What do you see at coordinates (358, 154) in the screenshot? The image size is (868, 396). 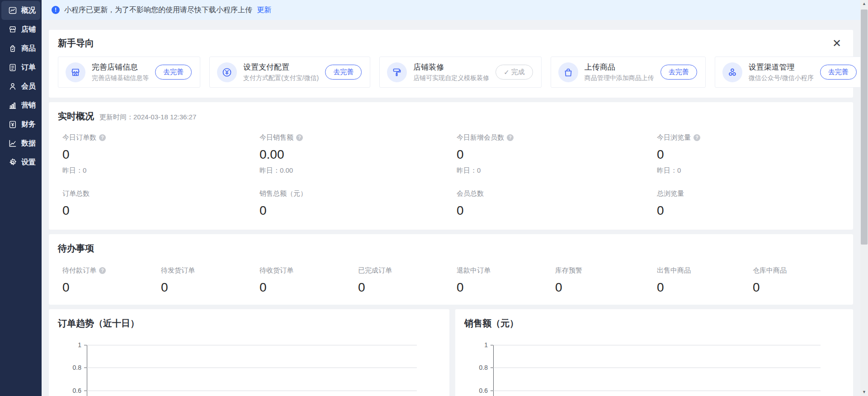 I see `stat-today-sales: 今日销售额?0.00昨日：0.00` at bounding box center [358, 154].